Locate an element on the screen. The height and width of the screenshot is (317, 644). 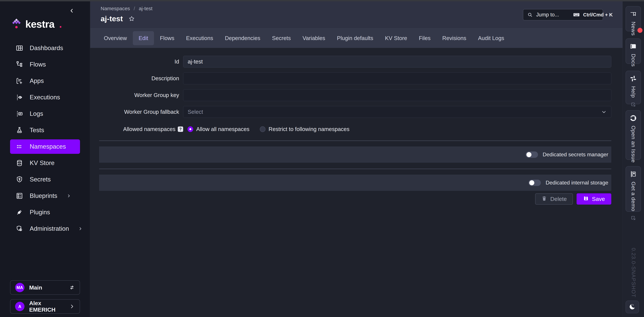
search-input is located at coordinates (553, 15).